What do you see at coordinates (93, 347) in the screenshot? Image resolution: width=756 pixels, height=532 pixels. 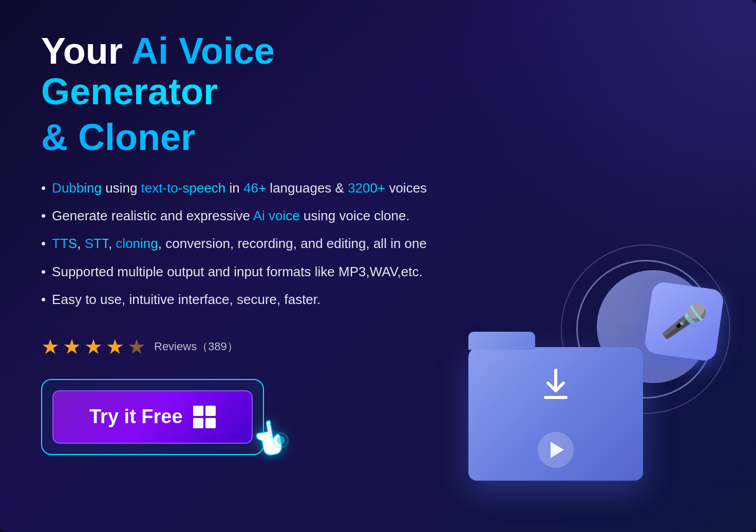 I see `star-3: ★` at bounding box center [93, 347].